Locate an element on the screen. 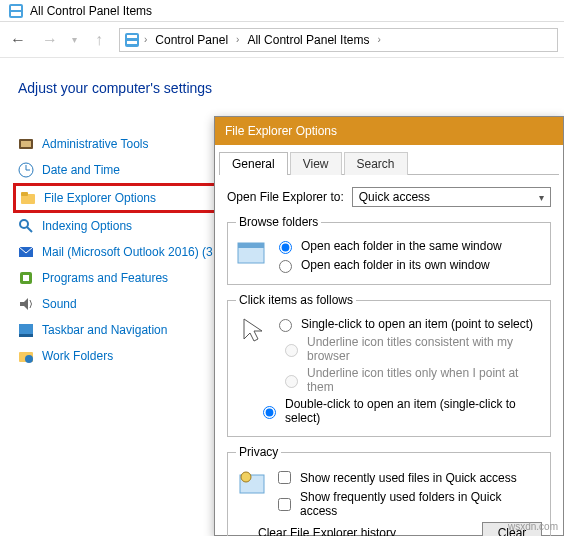 This screenshot has height=536, width=564. work-folders-icon is located at coordinates (26, 356).